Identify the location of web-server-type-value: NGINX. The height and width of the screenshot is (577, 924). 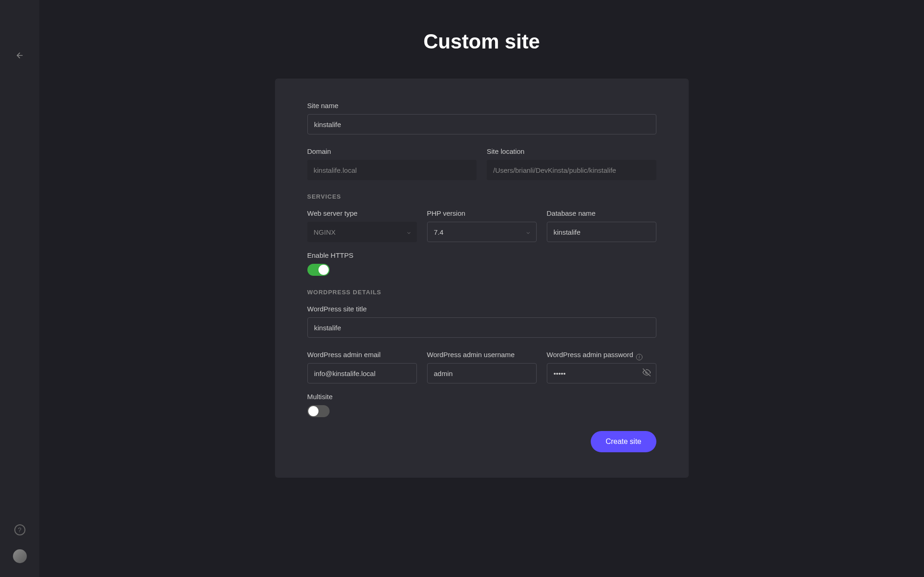
(325, 232).